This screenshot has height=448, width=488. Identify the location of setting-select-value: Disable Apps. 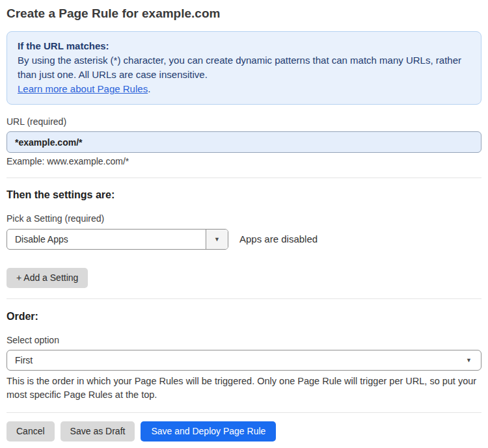
(107, 239).